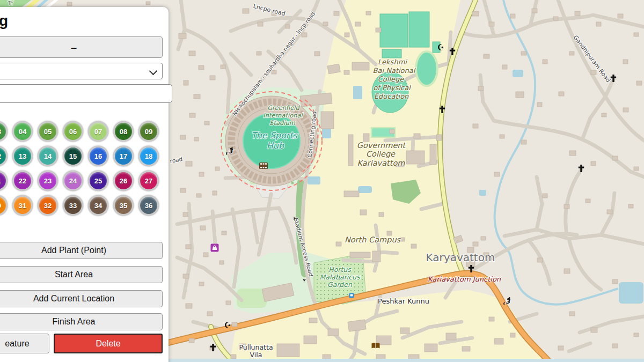 Image resolution: width=644 pixels, height=362 pixels. I want to click on color-circle-32: 32, so click(48, 205).